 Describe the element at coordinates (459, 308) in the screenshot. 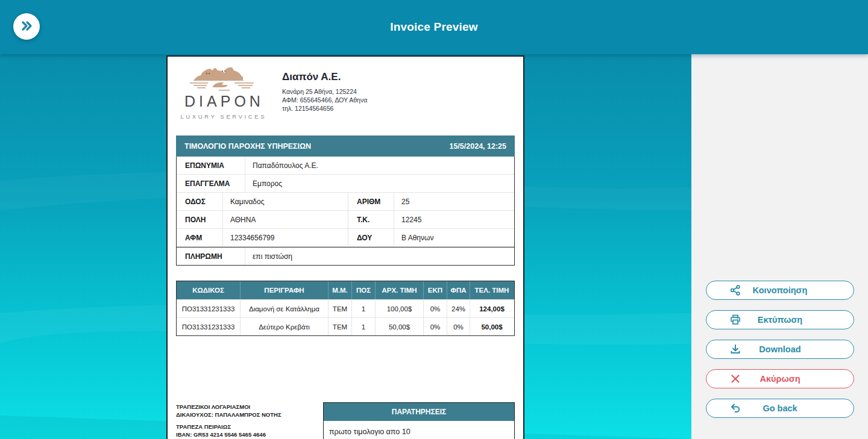

I see `item-cell: 24%` at that location.